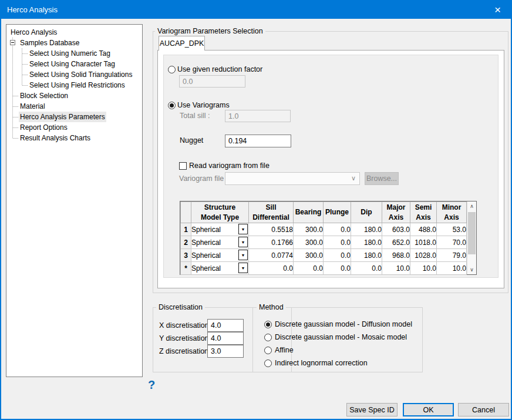 The width and height of the screenshot is (512, 420). Describe the element at coordinates (213, 81) in the screenshot. I see `reduction-factor-input` at that location.